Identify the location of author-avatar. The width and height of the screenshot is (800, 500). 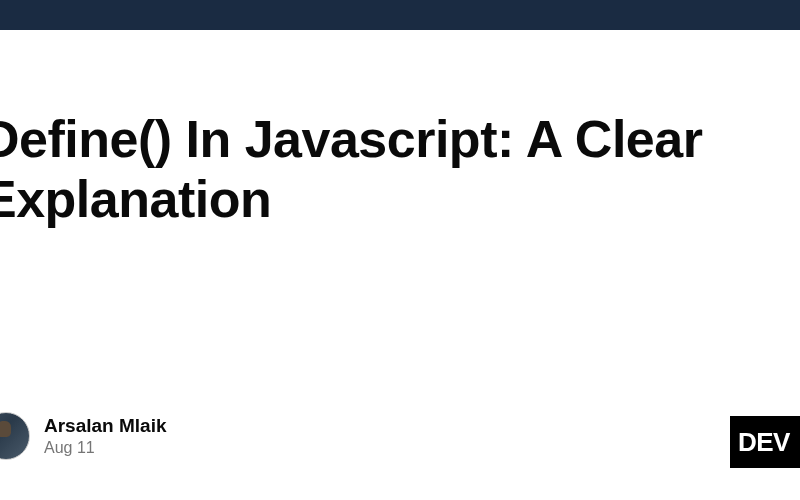
(15, 436).